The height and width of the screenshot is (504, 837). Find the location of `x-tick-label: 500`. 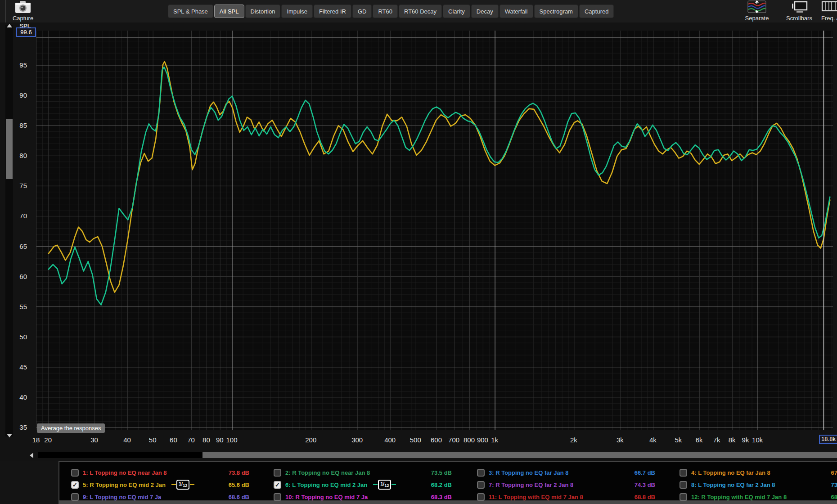

x-tick-label: 500 is located at coordinates (416, 440).